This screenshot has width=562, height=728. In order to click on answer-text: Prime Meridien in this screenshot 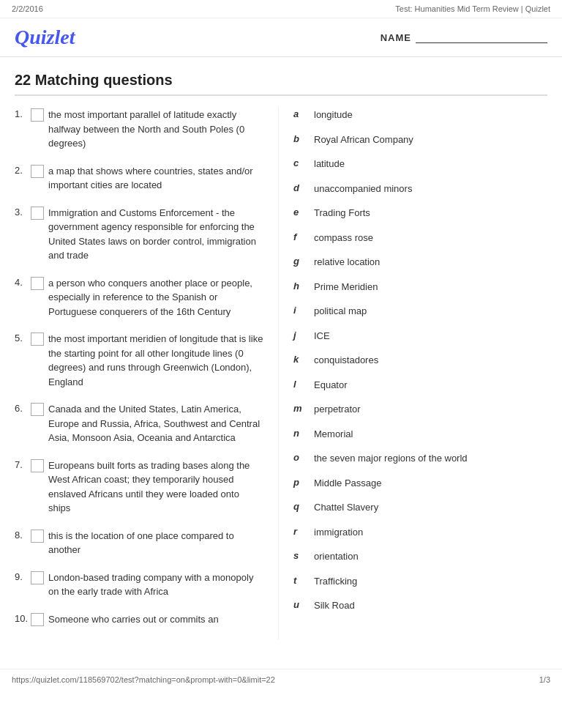, I will do `click(345, 287)`.